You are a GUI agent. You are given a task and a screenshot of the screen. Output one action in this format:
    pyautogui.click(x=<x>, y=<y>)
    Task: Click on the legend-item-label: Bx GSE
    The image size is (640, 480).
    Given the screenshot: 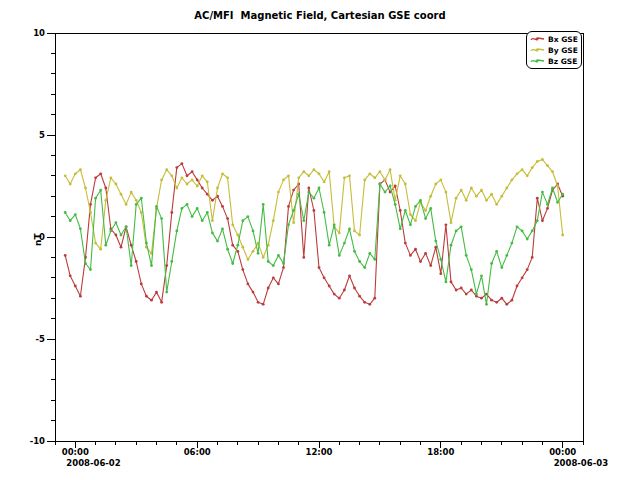 What is the action you would take?
    pyautogui.click(x=563, y=40)
    